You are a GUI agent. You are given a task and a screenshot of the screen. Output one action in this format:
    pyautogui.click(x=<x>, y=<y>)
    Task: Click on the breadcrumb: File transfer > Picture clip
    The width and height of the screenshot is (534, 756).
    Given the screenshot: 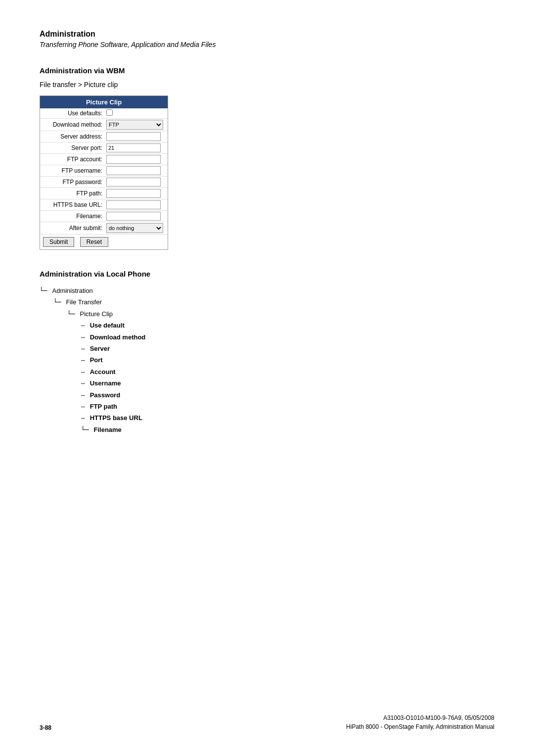 What is the action you would take?
    pyautogui.click(x=267, y=85)
    